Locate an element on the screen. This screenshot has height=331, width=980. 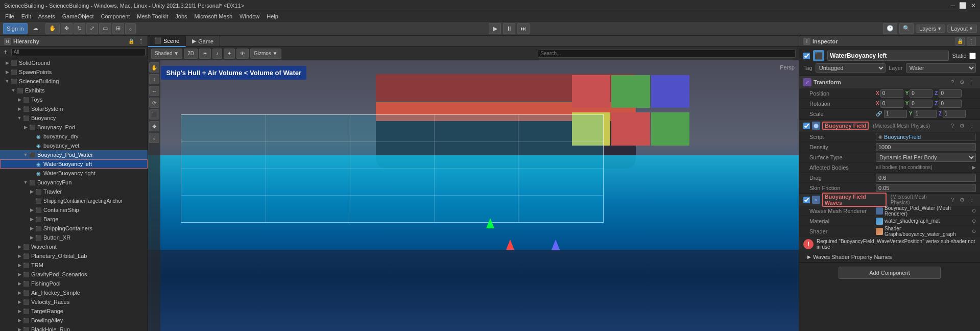
cloud-icon: ☁ is located at coordinates (36, 29).